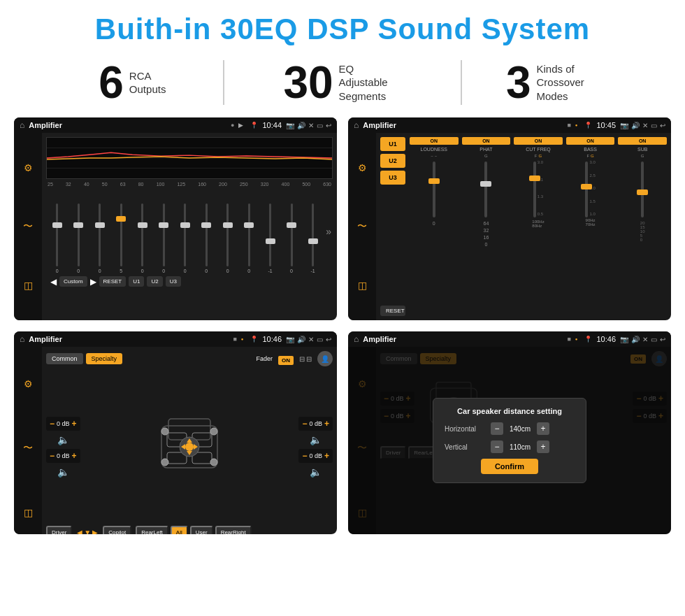 The height and width of the screenshot is (616, 685). What do you see at coordinates (105, 359) in the screenshot?
I see `fader-tab-specialty: Specialty` at bounding box center [105, 359].